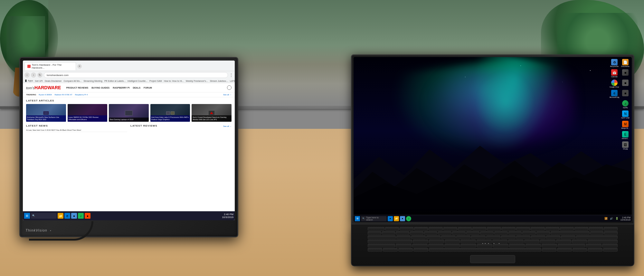 Image resolution: width=644 pixels, height=276 pixels. What do you see at coordinates (27, 216) in the screenshot?
I see `windows-start-left: ⊞` at bounding box center [27, 216].